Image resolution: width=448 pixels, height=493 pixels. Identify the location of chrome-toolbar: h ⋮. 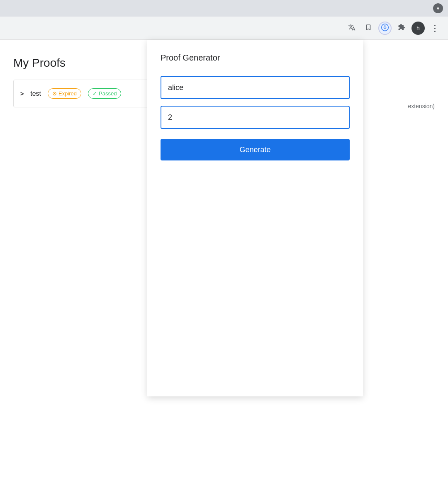
(224, 28).